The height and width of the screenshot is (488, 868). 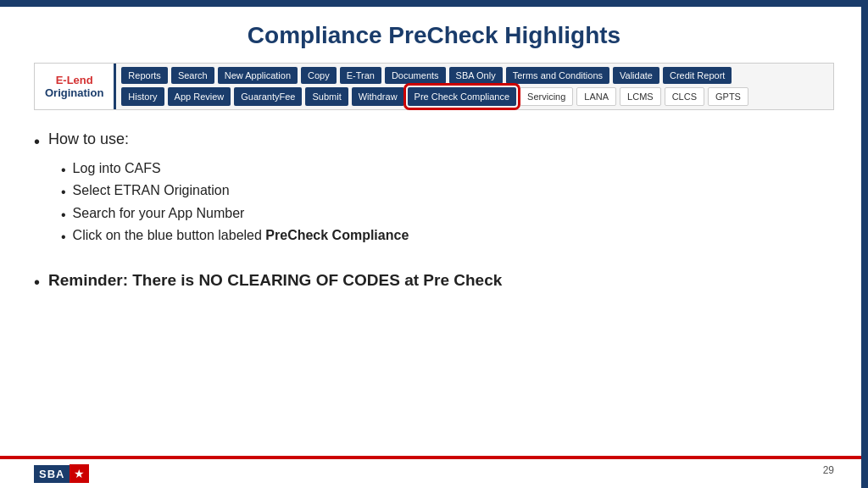 I want to click on btn-terms-conditions: Terms and Conditions, so click(x=558, y=75).